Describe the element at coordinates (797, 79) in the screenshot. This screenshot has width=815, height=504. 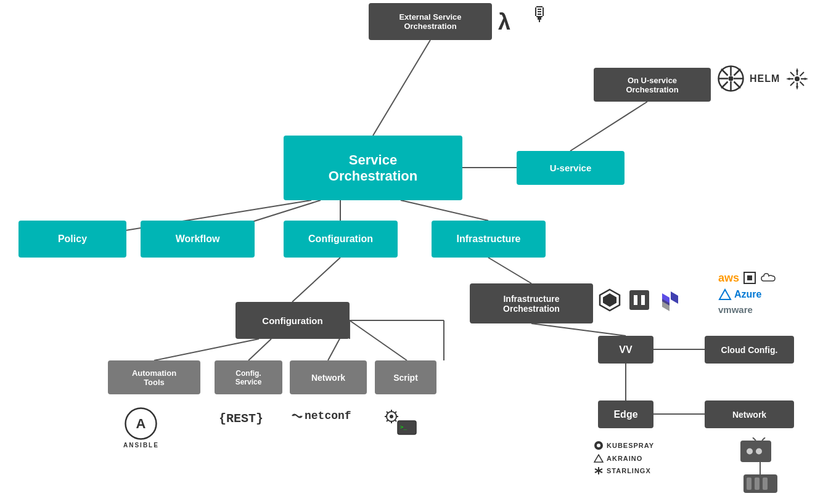
I see `helm-icon` at that location.